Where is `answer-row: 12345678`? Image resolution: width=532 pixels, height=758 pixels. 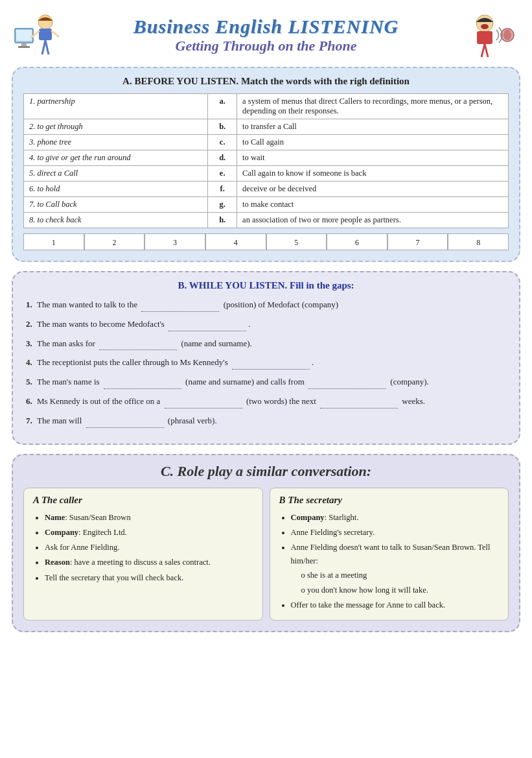
answer-row: 12345678 is located at coordinates (266, 242).